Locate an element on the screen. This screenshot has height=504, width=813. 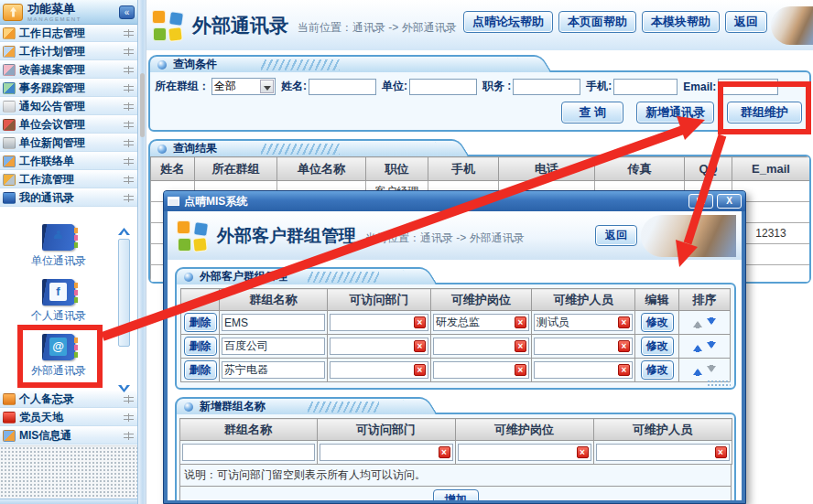
return-button: 返回 is located at coordinates (746, 22).